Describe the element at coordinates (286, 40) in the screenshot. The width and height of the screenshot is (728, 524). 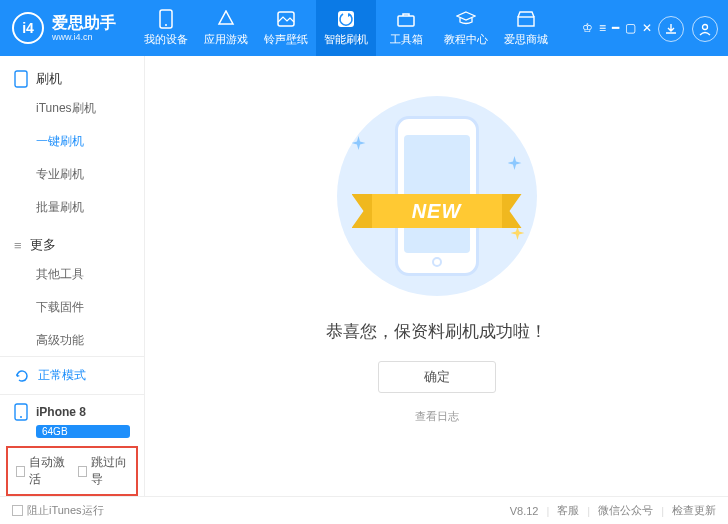
I see `nav-label: 铃声壁纸` at that location.